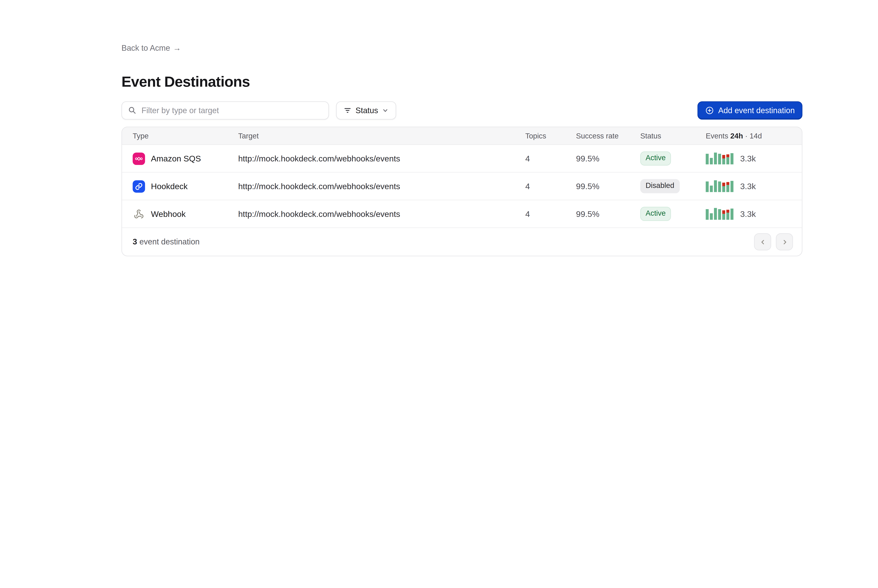 The height and width of the screenshot is (588, 878). What do you see at coordinates (774, 242) in the screenshot?
I see `pagination` at bounding box center [774, 242].